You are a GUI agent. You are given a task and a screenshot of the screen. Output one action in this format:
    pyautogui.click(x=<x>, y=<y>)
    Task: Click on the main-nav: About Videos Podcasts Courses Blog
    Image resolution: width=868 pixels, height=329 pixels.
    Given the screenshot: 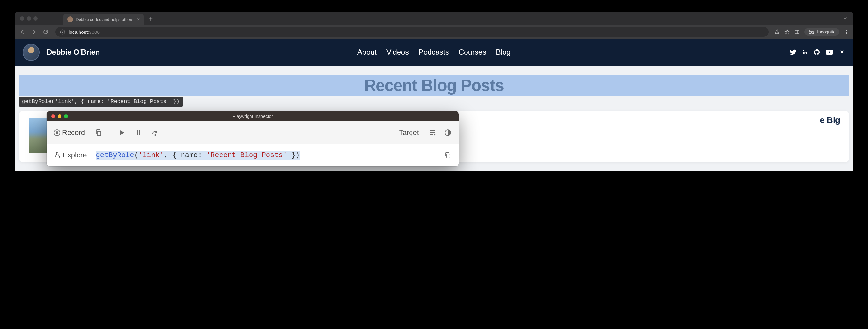 What is the action you would take?
    pyautogui.click(x=434, y=52)
    